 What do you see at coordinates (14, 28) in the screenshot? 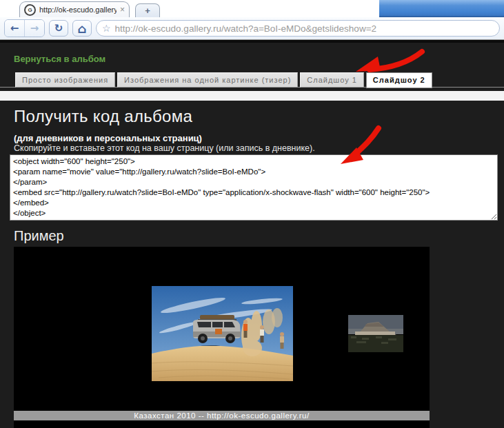
I see `back-button: ←` at bounding box center [14, 28].